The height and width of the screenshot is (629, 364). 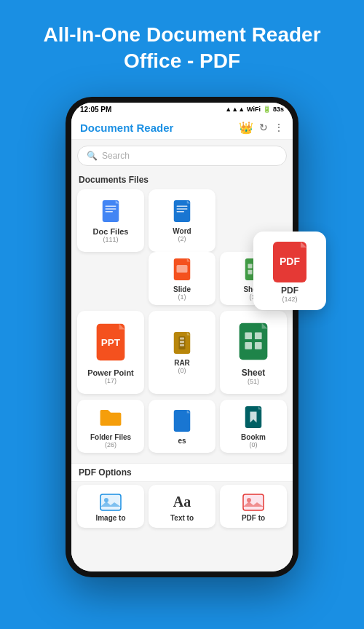 What do you see at coordinates (182, 502) in the screenshot?
I see `svg-text: Aa` at bounding box center [182, 502].